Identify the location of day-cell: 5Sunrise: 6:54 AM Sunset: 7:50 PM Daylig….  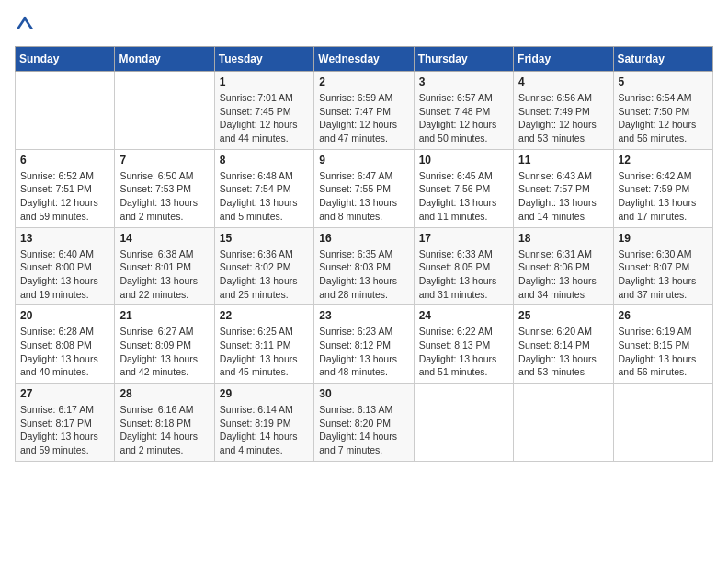
(663, 110).